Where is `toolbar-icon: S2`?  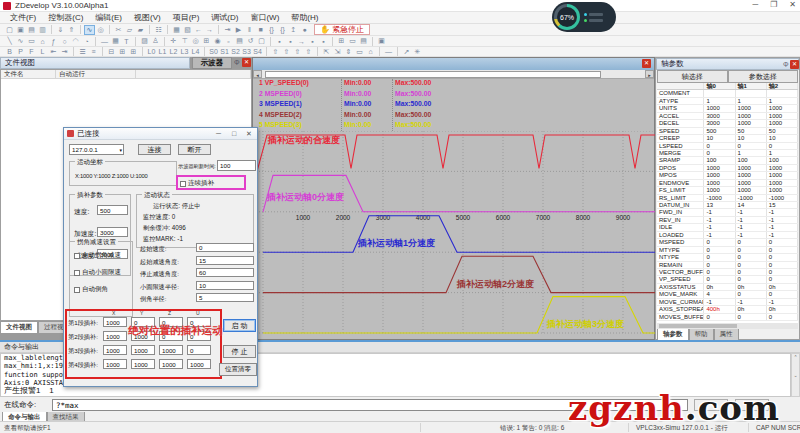
toolbar-icon: S2 is located at coordinates (236, 52).